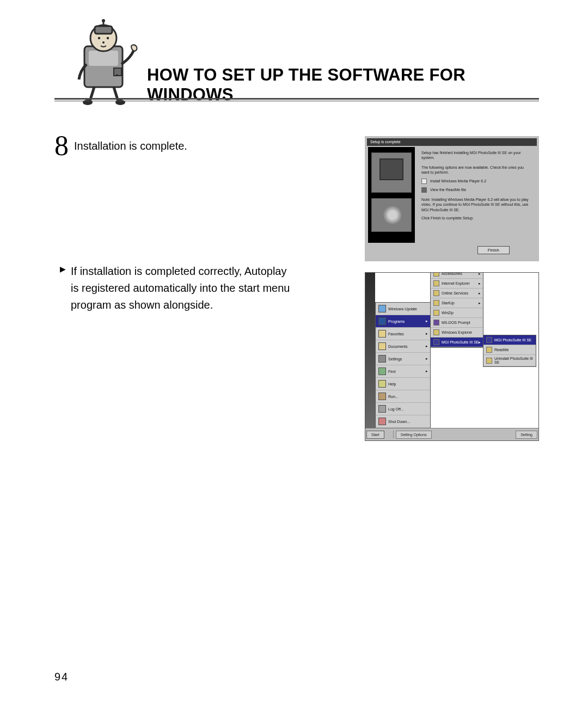 This screenshot has height=705, width=588. Describe the element at coordinates (458, 181) in the screenshot. I see `dialog-option-1: Install Windows Media Player 6.2` at that location.